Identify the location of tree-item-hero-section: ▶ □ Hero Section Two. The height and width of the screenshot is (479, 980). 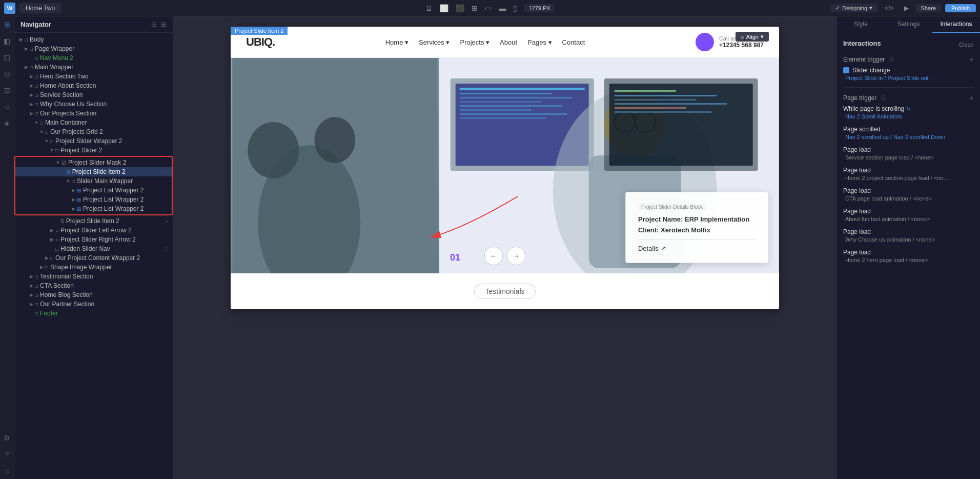
(93, 76).